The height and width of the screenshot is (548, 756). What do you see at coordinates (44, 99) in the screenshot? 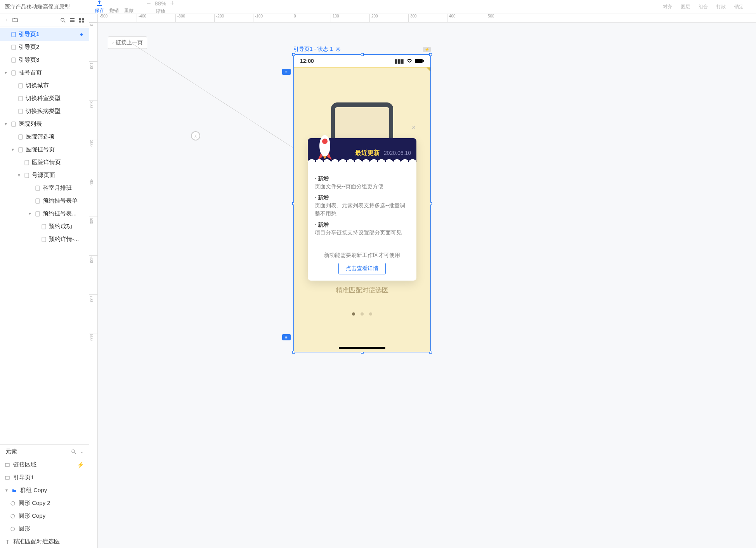
I see `page-item: 切换科室类型` at bounding box center [44, 99].